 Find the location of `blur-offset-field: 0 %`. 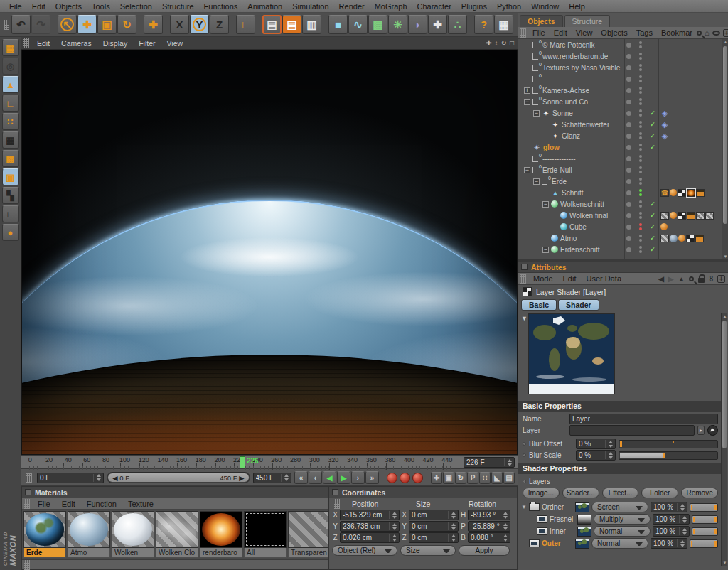

blur-offset-field: 0 % is located at coordinates (596, 443).